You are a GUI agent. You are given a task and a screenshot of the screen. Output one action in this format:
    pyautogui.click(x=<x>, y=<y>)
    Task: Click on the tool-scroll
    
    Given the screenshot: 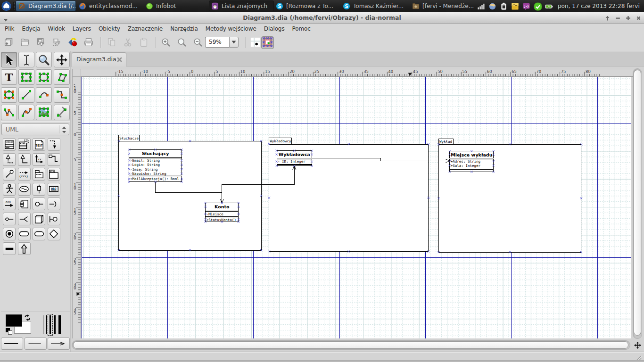 What is the action you would take?
    pyautogui.click(x=62, y=59)
    